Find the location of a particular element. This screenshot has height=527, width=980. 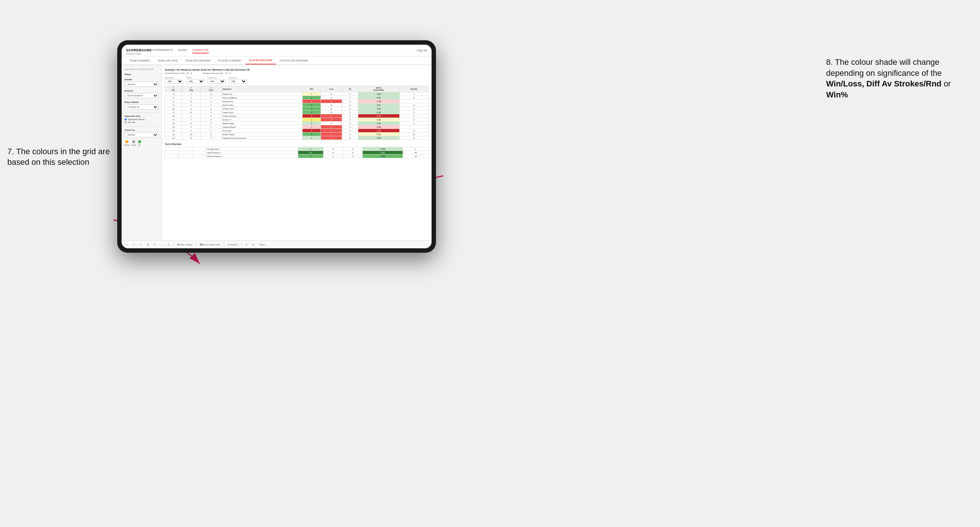

tab-player-summary: PLAYER SUMMARY is located at coordinates (230, 60).